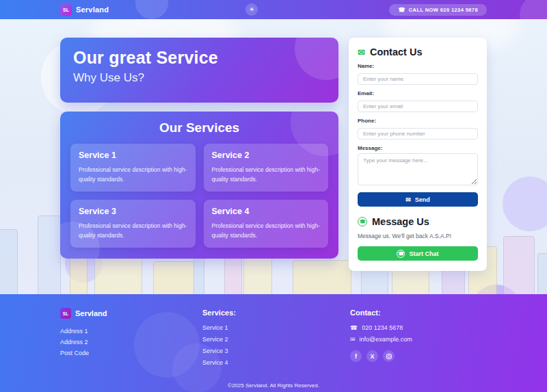 This screenshot has height=392, width=547. Describe the element at coordinates (131, 332) in the screenshot. I see `address-line: Address 1` at that location.